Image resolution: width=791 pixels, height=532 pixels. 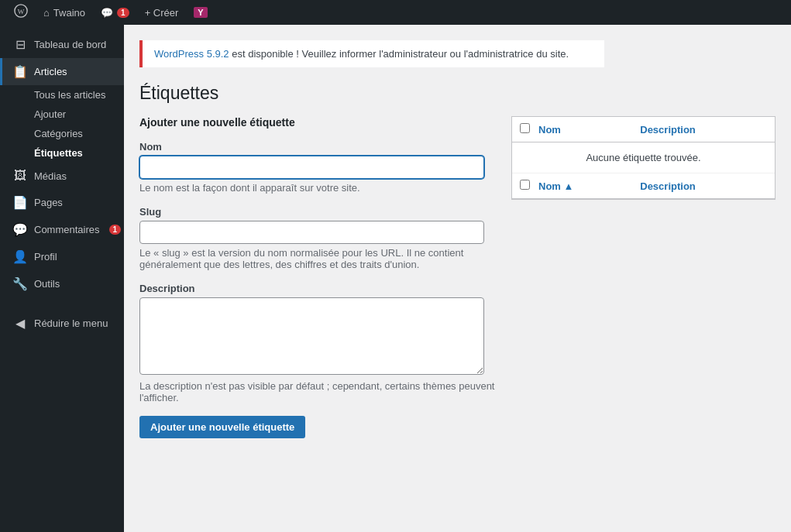 I want to click on reduire-label: Réduire le menu, so click(x=71, y=324).